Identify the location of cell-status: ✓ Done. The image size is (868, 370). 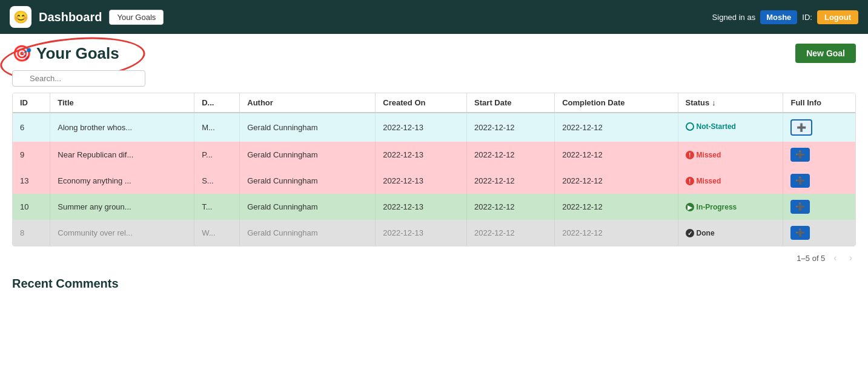
(731, 233).